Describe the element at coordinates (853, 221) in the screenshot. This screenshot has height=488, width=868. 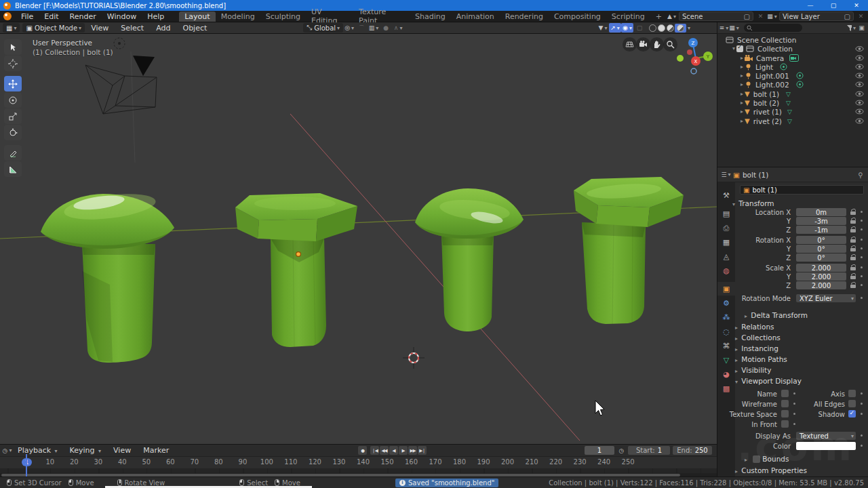
I see `location-y-lock-icon` at that location.